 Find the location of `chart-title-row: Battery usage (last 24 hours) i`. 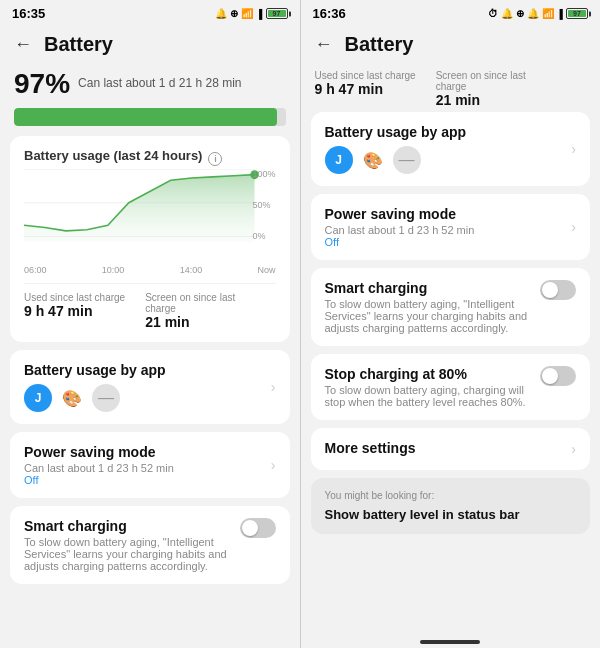

chart-title-row: Battery usage (last 24 hours) i is located at coordinates (150, 158).